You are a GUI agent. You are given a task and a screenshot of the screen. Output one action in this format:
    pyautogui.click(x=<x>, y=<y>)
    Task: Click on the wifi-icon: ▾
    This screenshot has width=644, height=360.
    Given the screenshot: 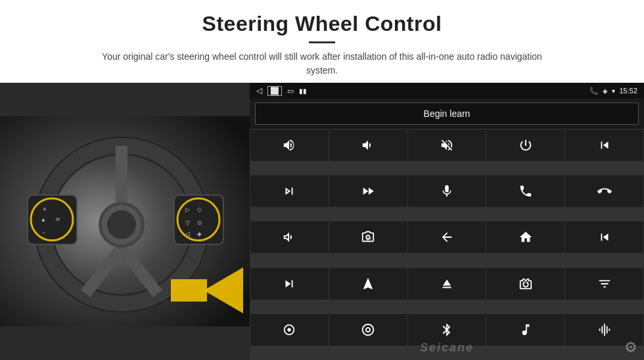 What is the action you would take?
    pyautogui.click(x=614, y=91)
    